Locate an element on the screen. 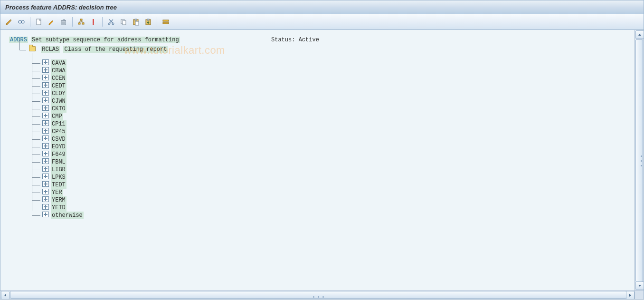 The image size is (644, 300). window-title-bar: Process feature ADDRS: decision tree is located at coordinates (322, 7).